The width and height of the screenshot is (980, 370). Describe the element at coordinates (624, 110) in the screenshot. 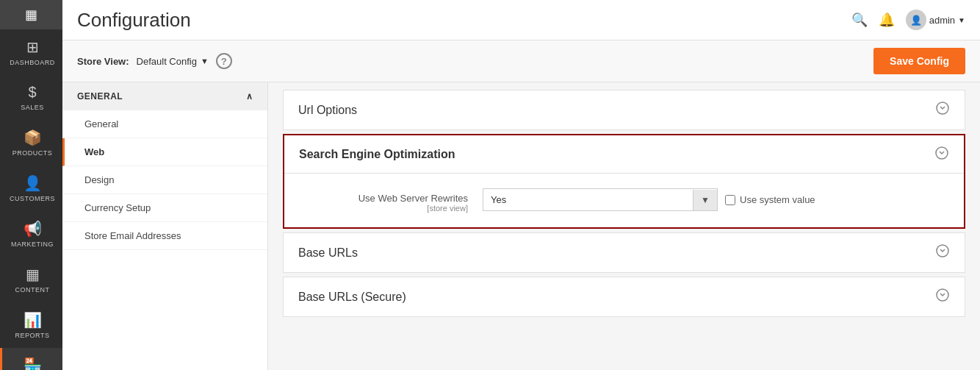

I see `url-options-section: Url Options` at that location.